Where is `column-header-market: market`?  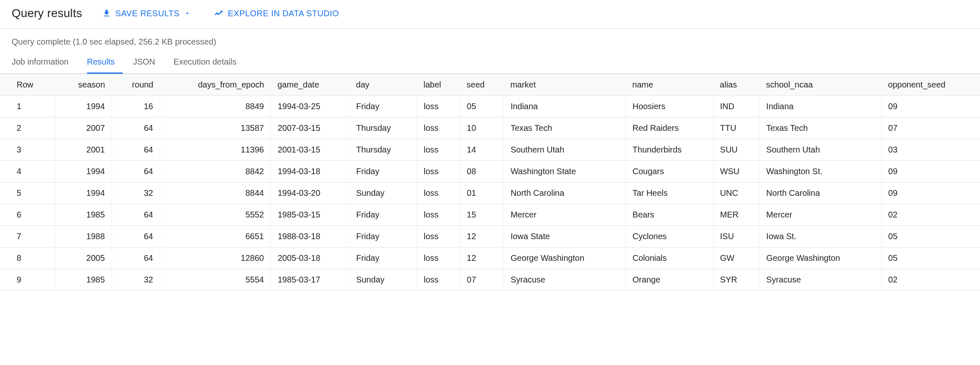
column-header-market: market is located at coordinates (565, 85).